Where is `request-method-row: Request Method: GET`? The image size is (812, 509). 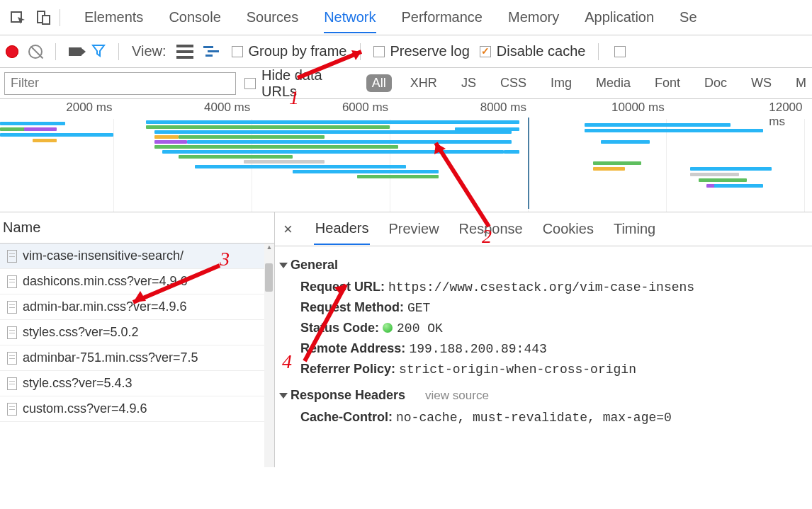
request-method-row: Request Method: GET is located at coordinates (543, 307).